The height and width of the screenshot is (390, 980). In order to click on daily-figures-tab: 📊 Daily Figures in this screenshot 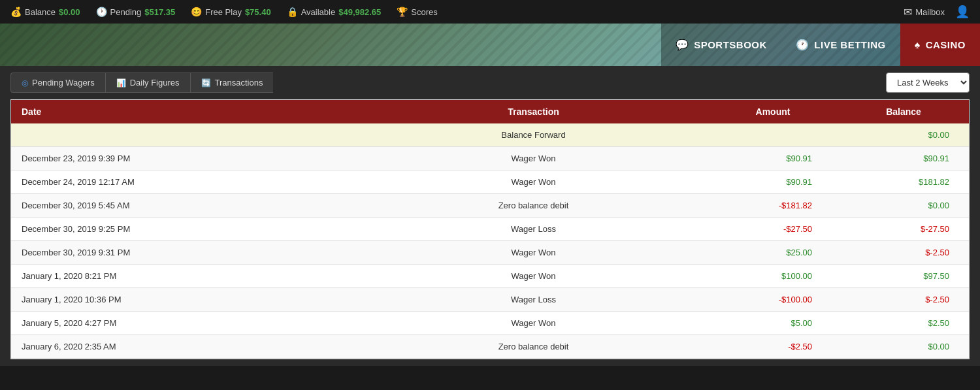, I will do `click(148, 82)`.